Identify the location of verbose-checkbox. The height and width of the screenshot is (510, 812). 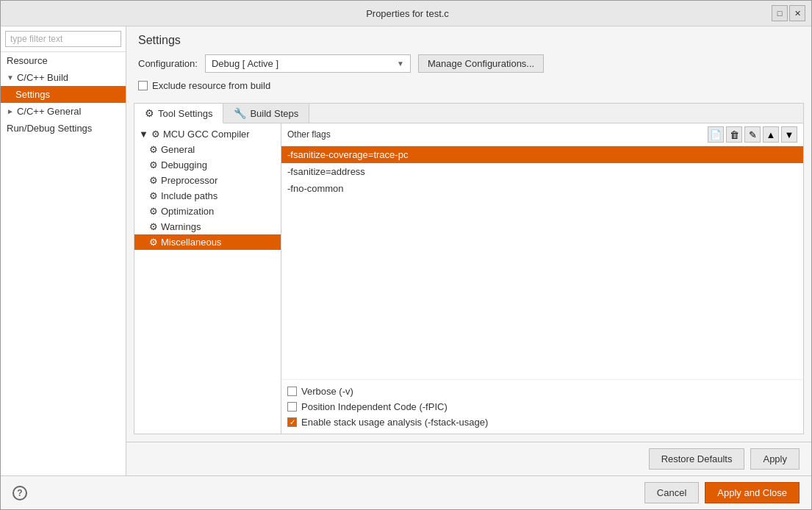
(292, 391).